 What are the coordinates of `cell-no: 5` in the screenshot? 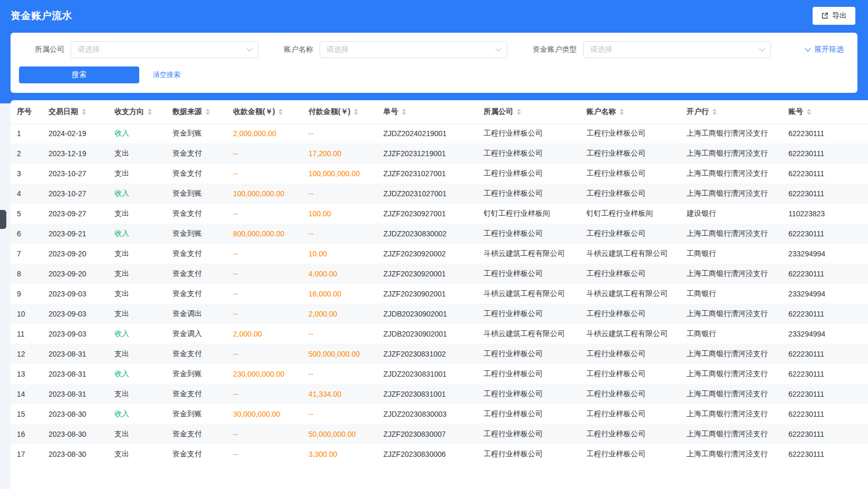 It's located at (26, 214).